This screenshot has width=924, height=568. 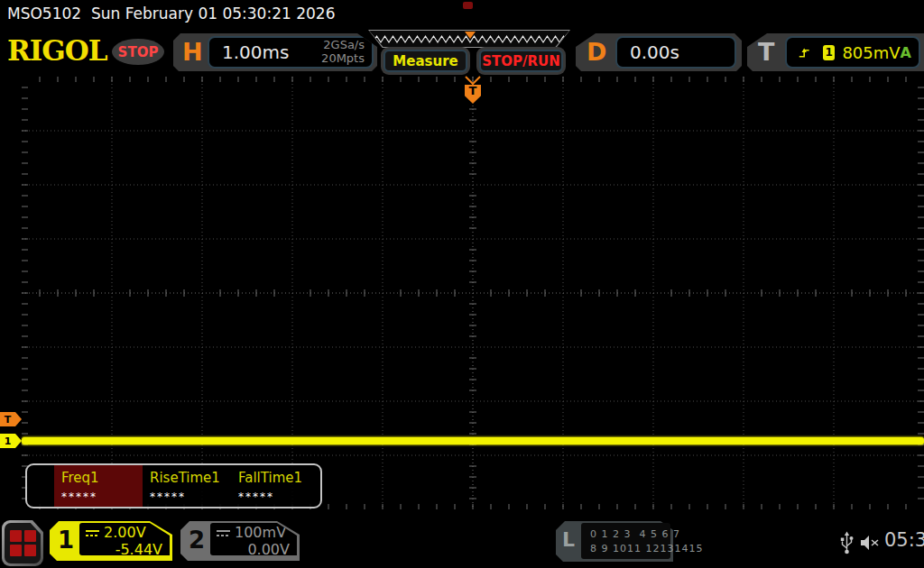 I want to click on datetime-label: Sun February 01 05:30:21 2026, so click(x=213, y=14).